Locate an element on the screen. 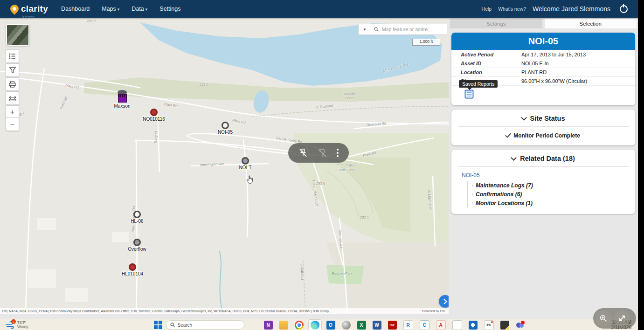 Image resolution: width=644 pixels, height=330 pixels. teams-icon is located at coordinates (520, 325).